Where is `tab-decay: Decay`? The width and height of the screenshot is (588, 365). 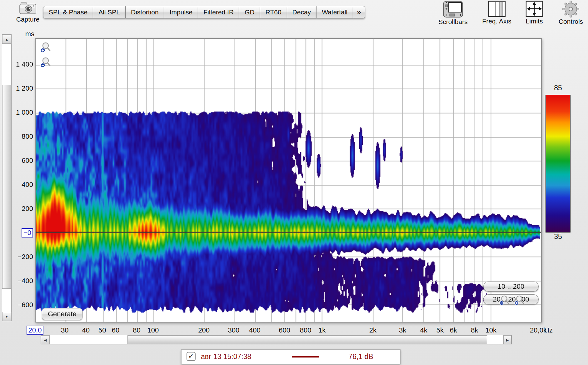 tab-decay: Decay is located at coordinates (302, 12).